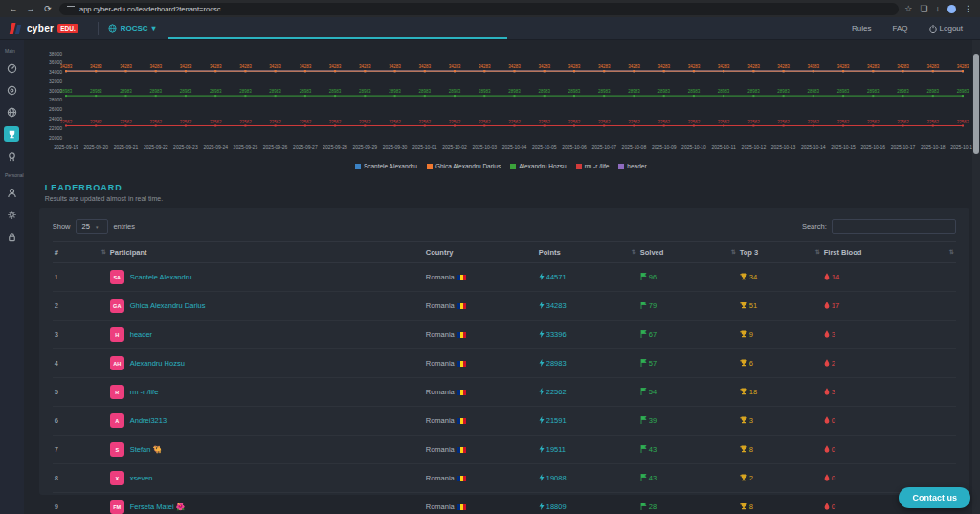  Describe the element at coordinates (780, 278) in the screenshot. I see `top3-cell: 34` at that location.